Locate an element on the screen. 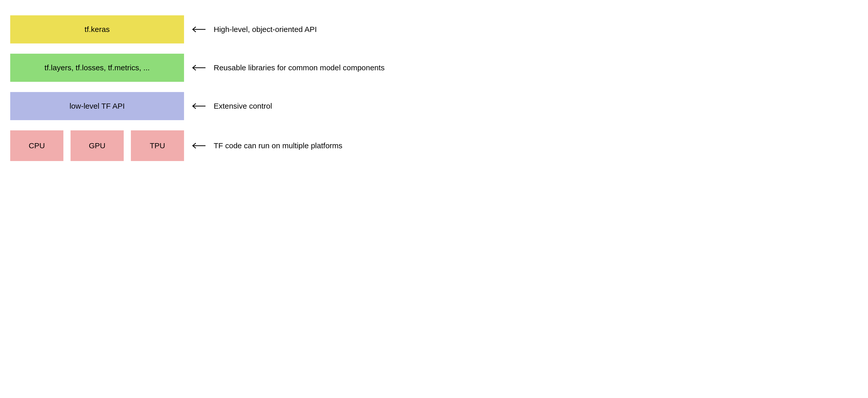  hw-label: GPU is located at coordinates (97, 146).